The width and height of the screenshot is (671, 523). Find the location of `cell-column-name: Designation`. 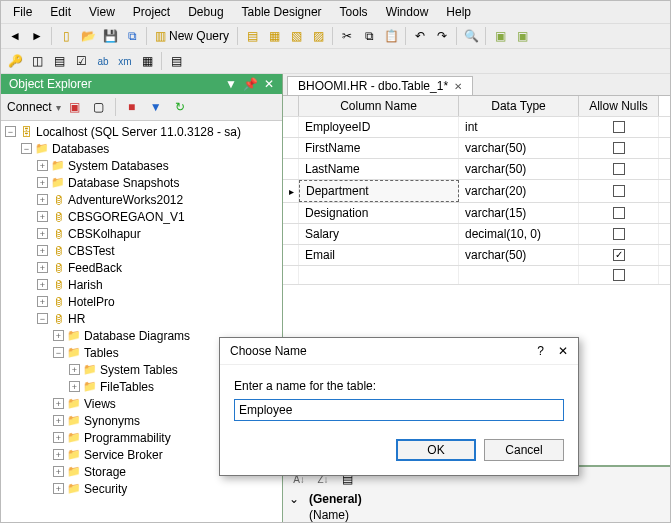

cell-column-name: Designation is located at coordinates (379, 213).